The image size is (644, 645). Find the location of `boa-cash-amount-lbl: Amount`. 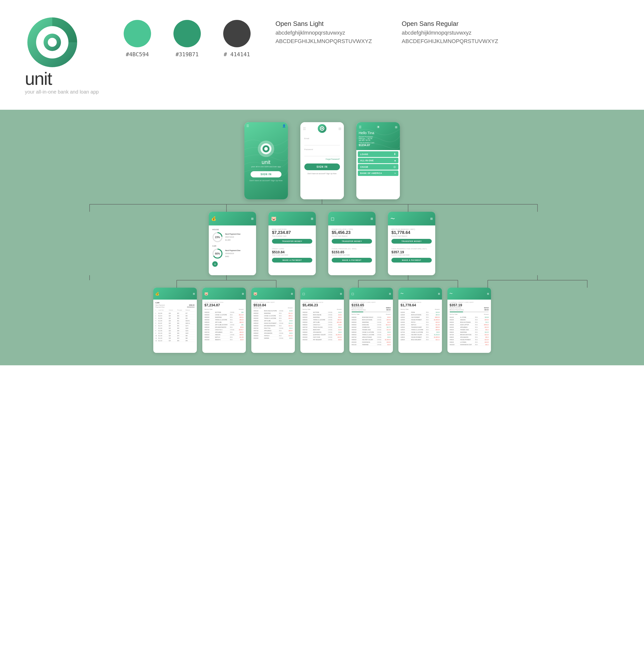

boa-cash-amount-lbl: Amount is located at coordinates (437, 309).